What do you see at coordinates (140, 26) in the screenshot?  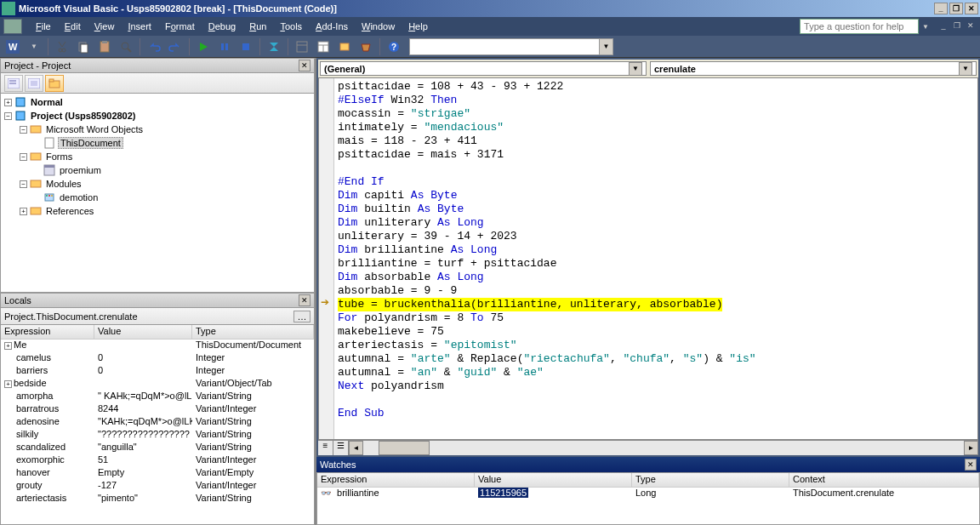 I see `menu-insert: Insert` at bounding box center [140, 26].